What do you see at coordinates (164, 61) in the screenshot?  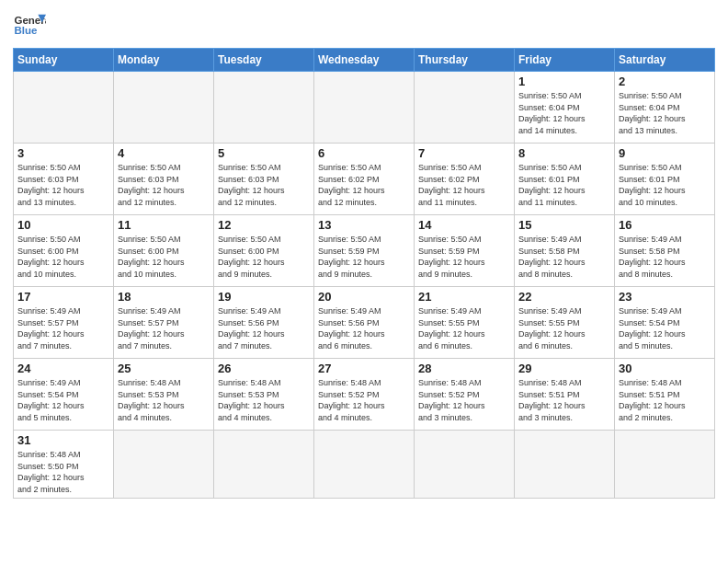 I see `weekday-header-monday: Monday` at bounding box center [164, 61].